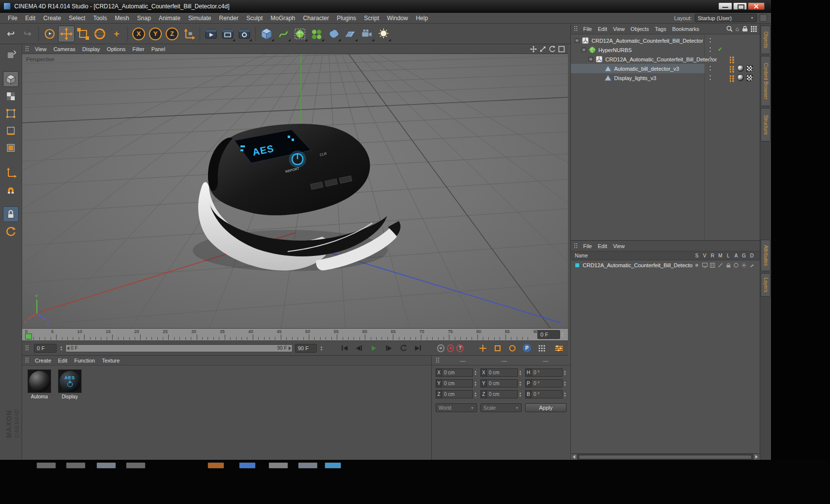  Describe the element at coordinates (588, 29) in the screenshot. I see `objects-menu-file: File` at that location.